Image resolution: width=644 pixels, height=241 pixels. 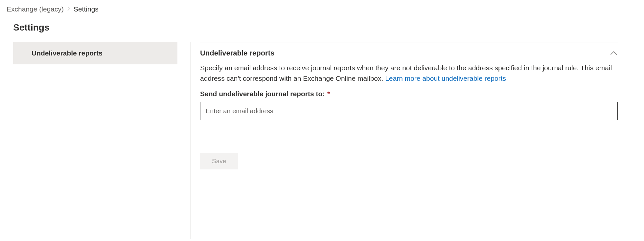 What do you see at coordinates (95, 53) in the screenshot?
I see `sidebar-item-undeliverable-reports: Undeliverable reports` at bounding box center [95, 53].